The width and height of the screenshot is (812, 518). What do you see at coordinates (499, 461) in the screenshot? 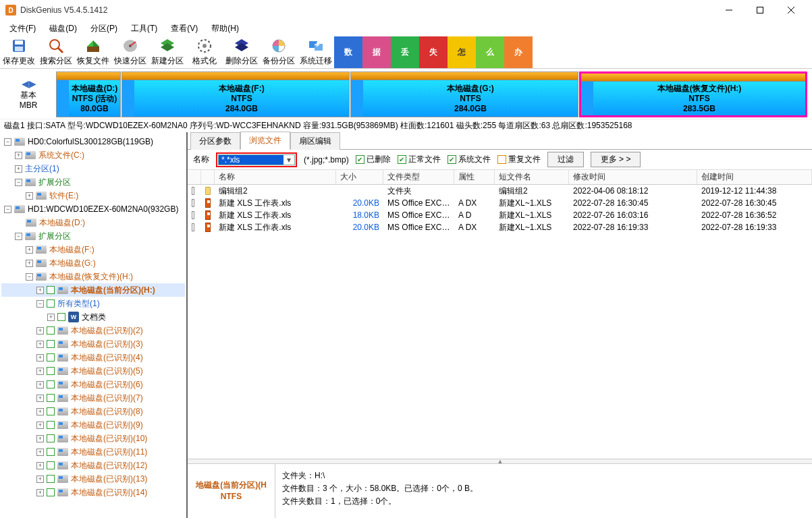
I see `horizontal-splitter: ▲` at bounding box center [499, 461].